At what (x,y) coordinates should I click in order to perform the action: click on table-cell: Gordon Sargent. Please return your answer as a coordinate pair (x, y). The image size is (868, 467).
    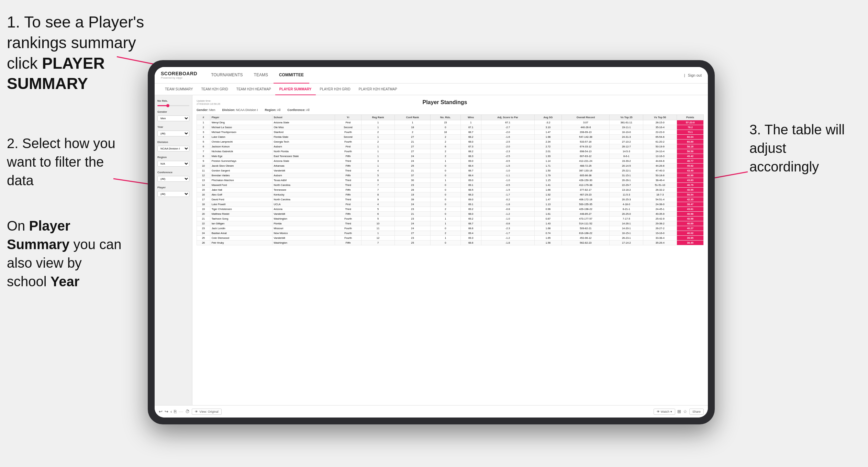
    Looking at the image, I should click on (241, 171).